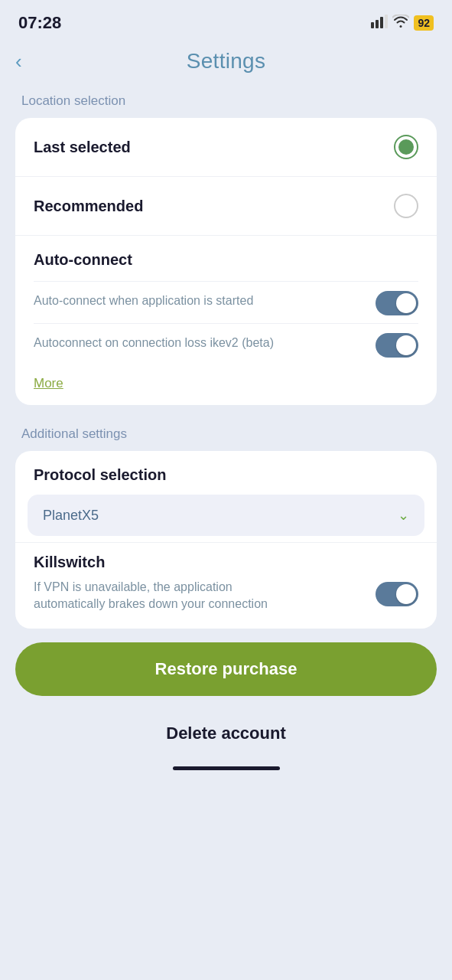  Describe the element at coordinates (226, 207) in the screenshot. I see `recommended-row: Recommended` at that location.